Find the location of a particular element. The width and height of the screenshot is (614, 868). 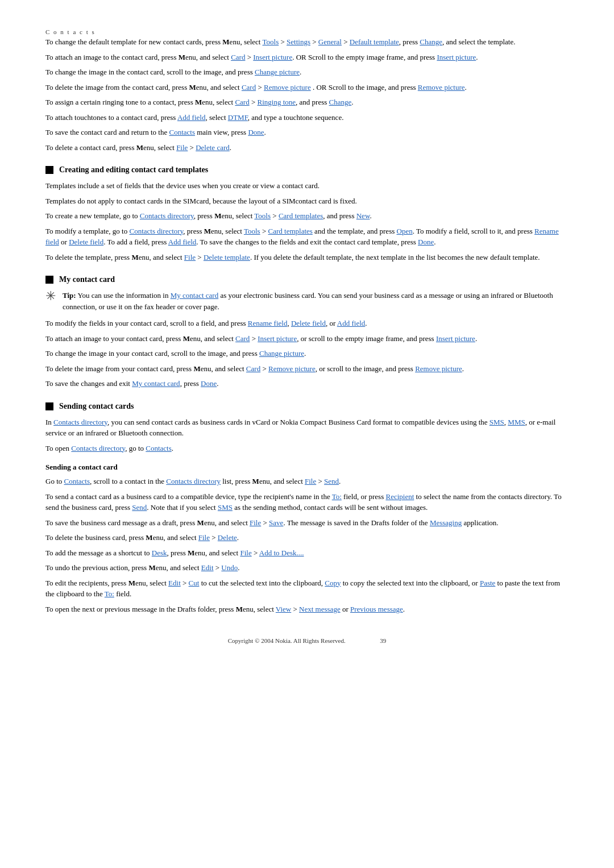

link-general: General is located at coordinates (330, 42).